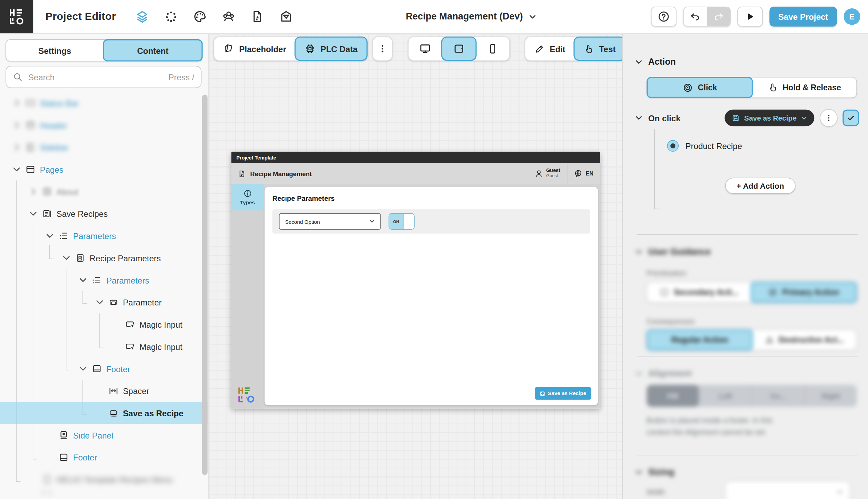  I want to click on tree-item-footer-bottom: Footer, so click(104, 457).